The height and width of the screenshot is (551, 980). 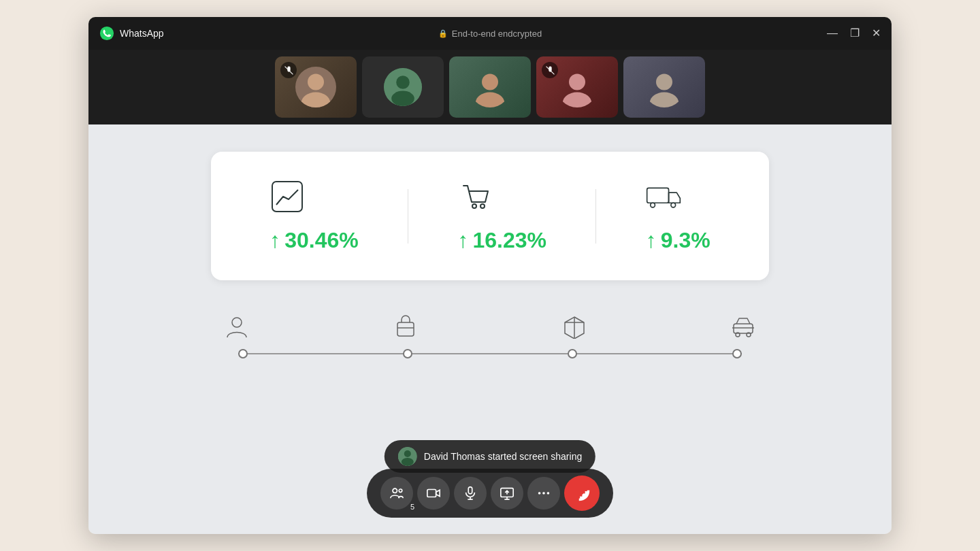 I want to click on notification-toast: David Thomas started screen sharing, so click(x=490, y=456).